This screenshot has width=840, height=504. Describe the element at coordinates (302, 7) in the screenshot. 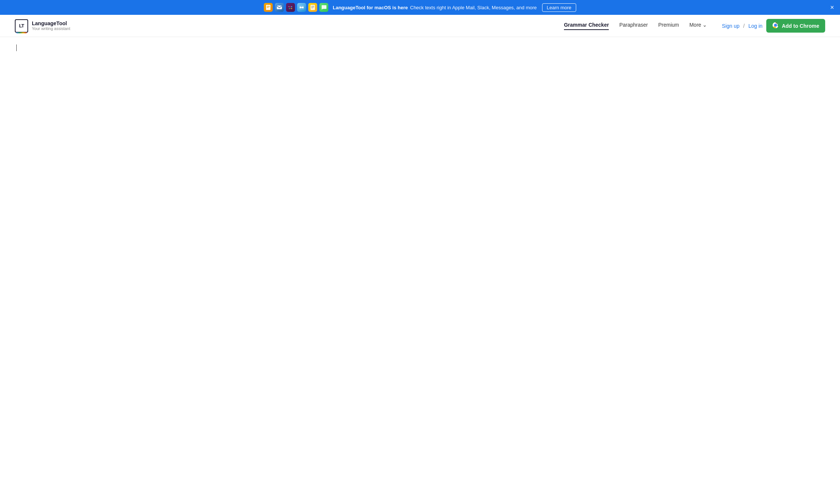

I see `finder-app-icon` at that location.